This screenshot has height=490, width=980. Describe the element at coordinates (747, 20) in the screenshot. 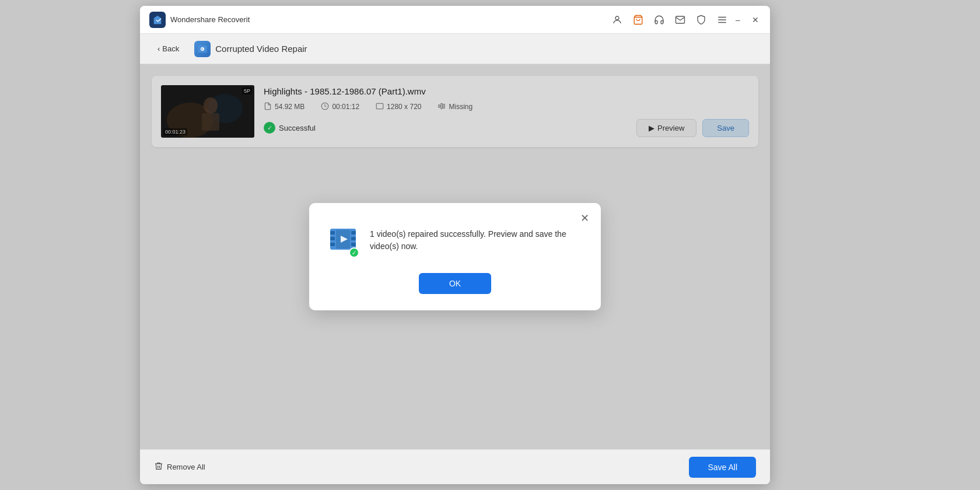

I see `title-bar-controls: – ✕` at that location.